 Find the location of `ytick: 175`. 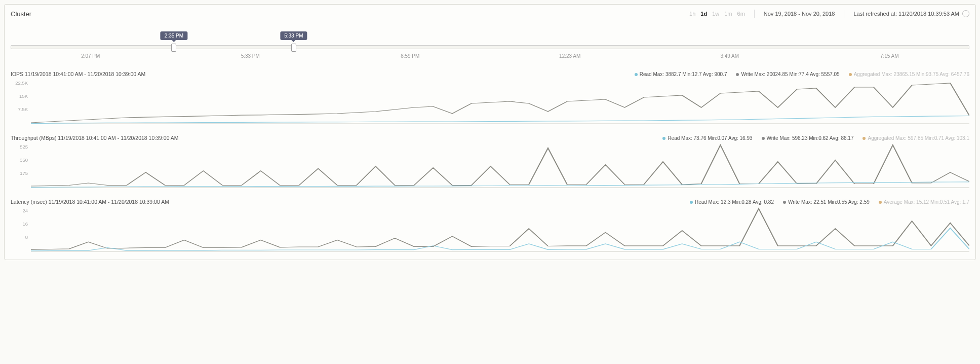

ytick: 175 is located at coordinates (19, 173).